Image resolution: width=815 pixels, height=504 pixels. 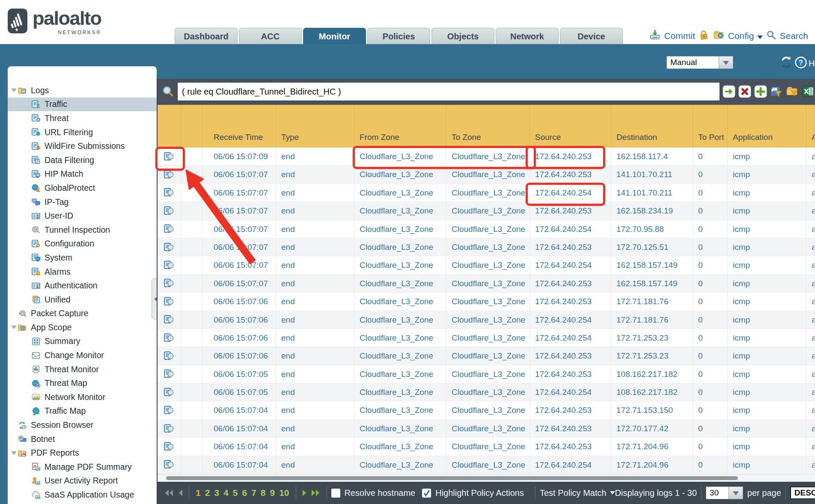 I want to click on sidebar-item-packet-capture: Packet Capture, so click(x=82, y=314).